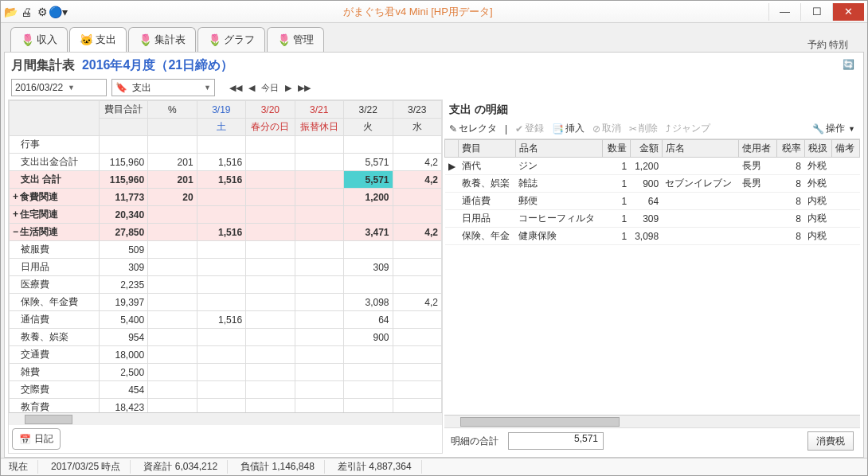  I want to click on check-icon: ✔, so click(519, 129).